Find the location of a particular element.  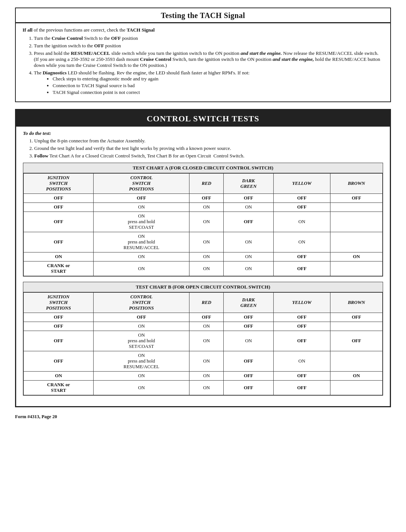

tach-bullet-1: Check steps to entering diagnostic mode … is located at coordinates (218, 79).